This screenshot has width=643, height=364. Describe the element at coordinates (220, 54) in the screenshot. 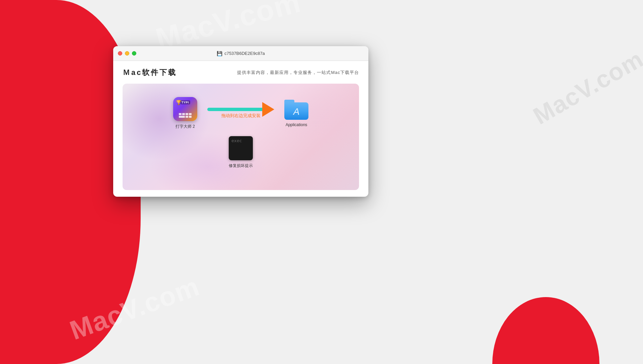

I see `title-icon: 💾` at that location.